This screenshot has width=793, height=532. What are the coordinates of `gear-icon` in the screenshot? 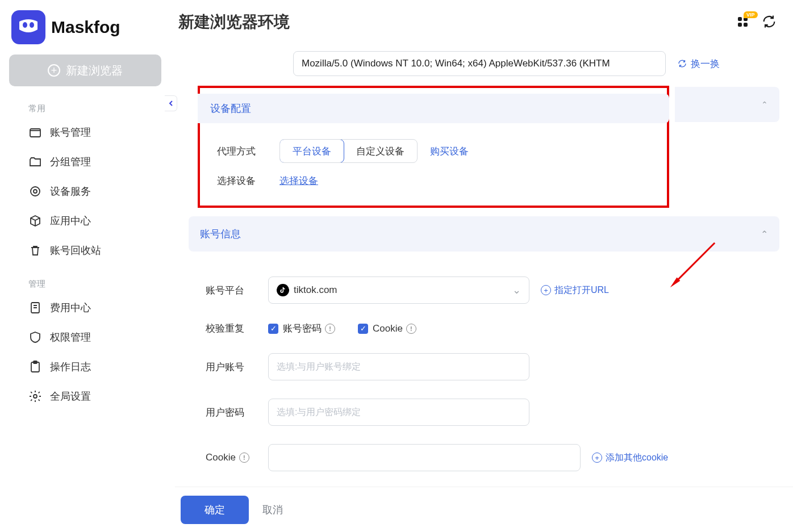 It's located at (35, 396).